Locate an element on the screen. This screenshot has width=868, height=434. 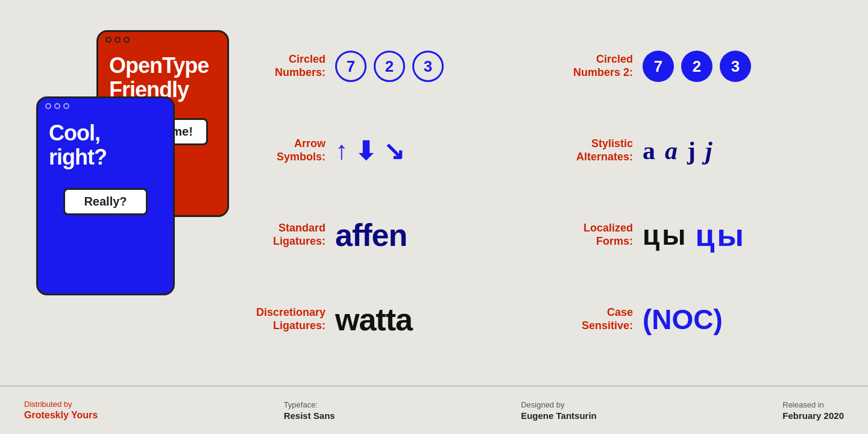
localized-cyrillic-black: цы is located at coordinates (665, 235).